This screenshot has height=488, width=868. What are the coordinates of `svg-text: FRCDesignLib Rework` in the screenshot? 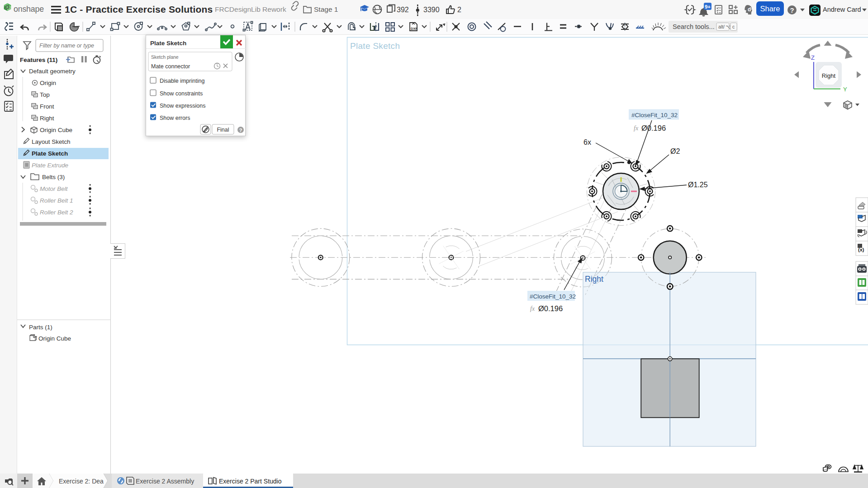 It's located at (251, 9).